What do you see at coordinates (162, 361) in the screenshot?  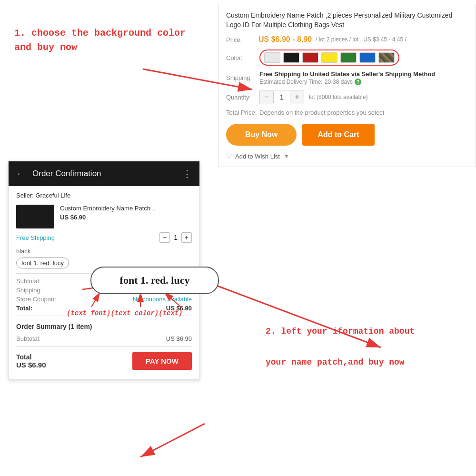 I see `pay-now-button: PAY NOW` at bounding box center [162, 361].